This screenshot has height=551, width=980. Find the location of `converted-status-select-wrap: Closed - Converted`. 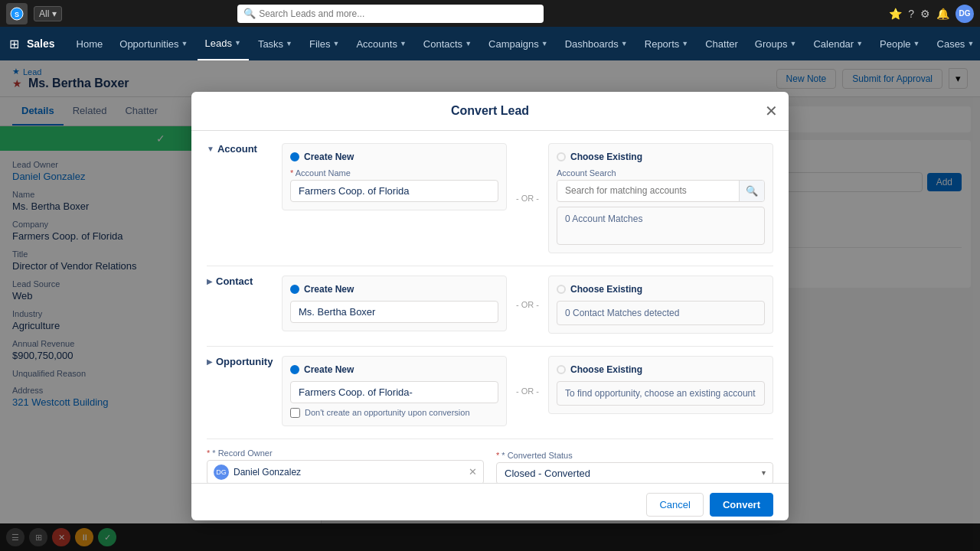

converted-status-select-wrap: Closed - Converted is located at coordinates (635, 473).